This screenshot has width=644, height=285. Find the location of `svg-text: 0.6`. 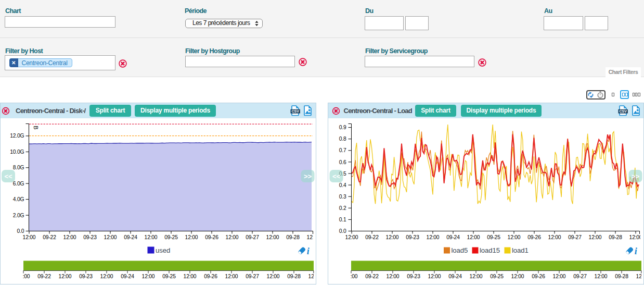

svg-text: 0.6 is located at coordinates (343, 163).